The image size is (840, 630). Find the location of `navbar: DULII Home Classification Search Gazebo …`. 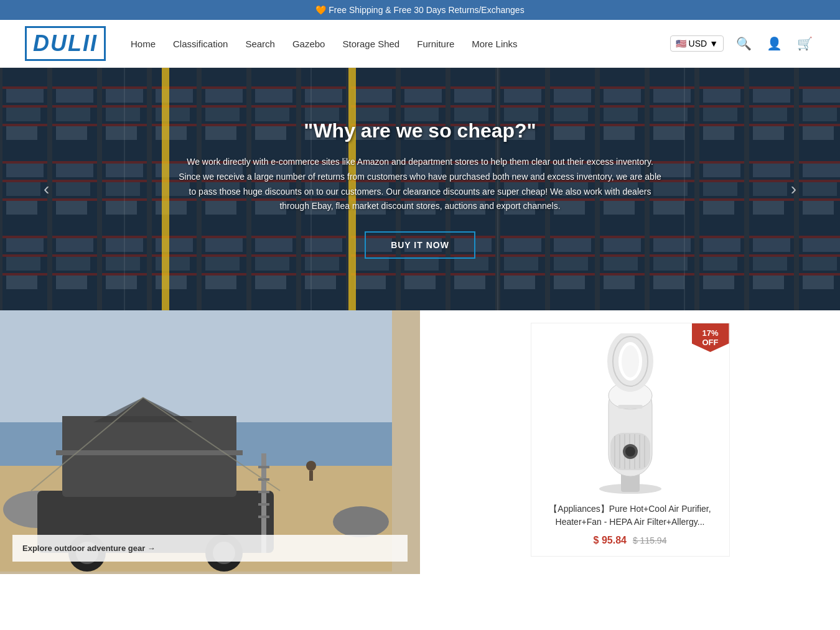

navbar: DULII Home Classification Search Gazebo … is located at coordinates (420, 44).